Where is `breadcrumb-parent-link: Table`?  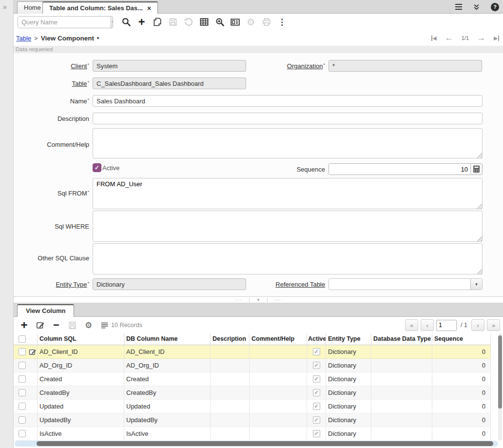
breadcrumb-parent-link: Table is located at coordinates (23, 38).